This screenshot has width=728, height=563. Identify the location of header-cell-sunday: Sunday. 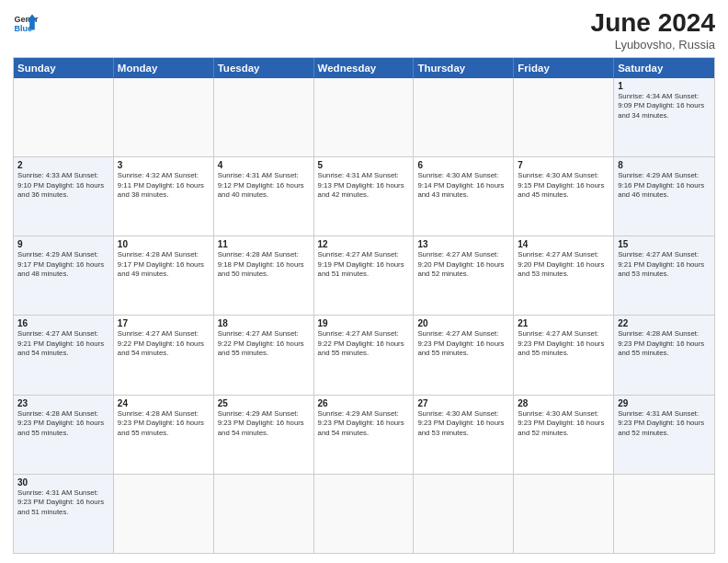
(64, 68).